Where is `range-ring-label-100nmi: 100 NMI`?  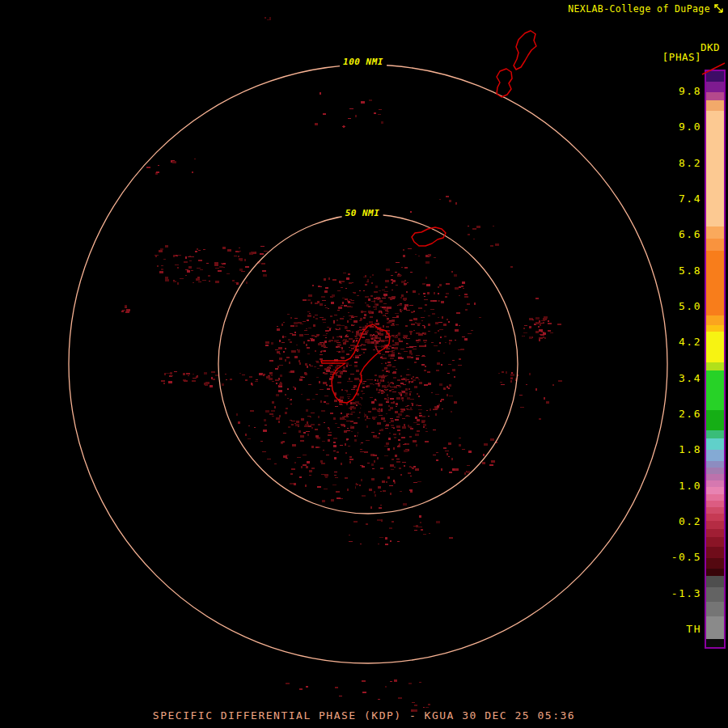 range-ring-label-100nmi: 100 NMI is located at coordinates (363, 61).